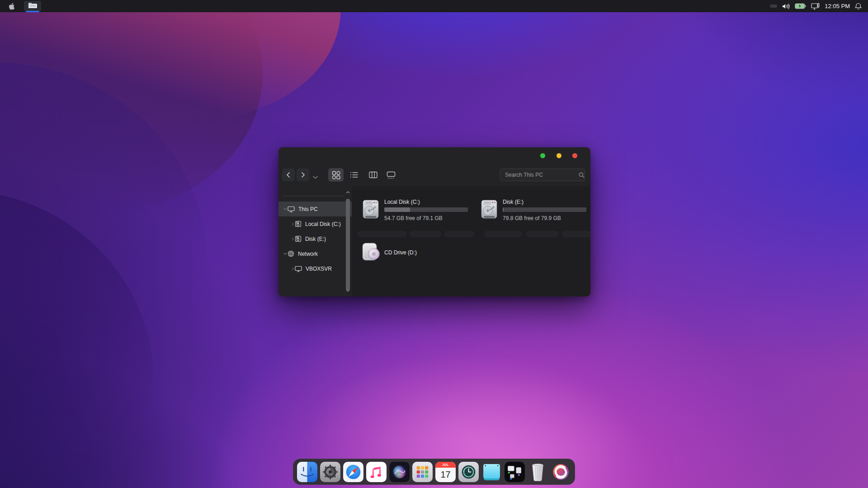 This screenshot has width=868, height=488. I want to click on dock-skinpack-icon, so click(561, 472).